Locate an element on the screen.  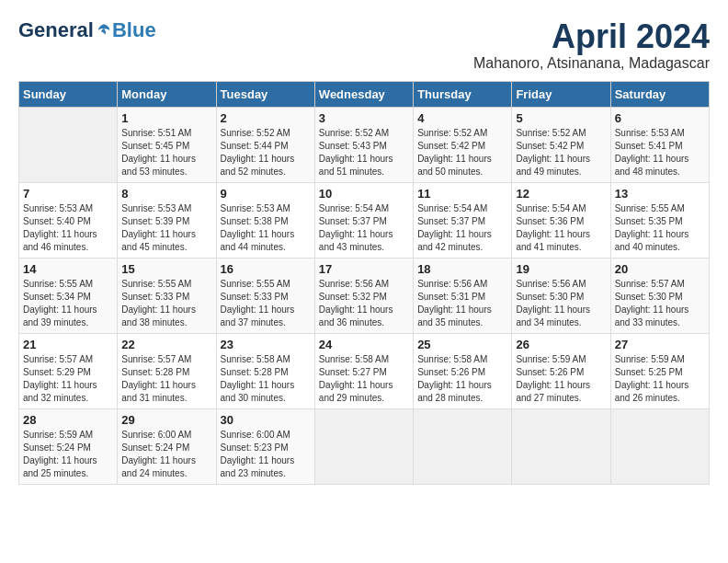
day-info: Sunrise: 6:00 AM Sunset: 5:24 PM Dayligh… is located at coordinates (166, 454).